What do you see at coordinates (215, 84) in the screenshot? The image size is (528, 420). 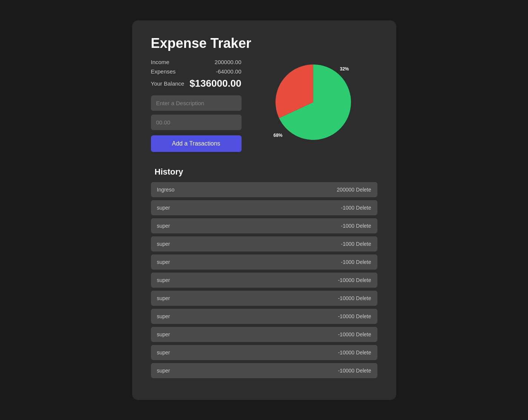 I see `balance-value: $136000.00` at bounding box center [215, 84].